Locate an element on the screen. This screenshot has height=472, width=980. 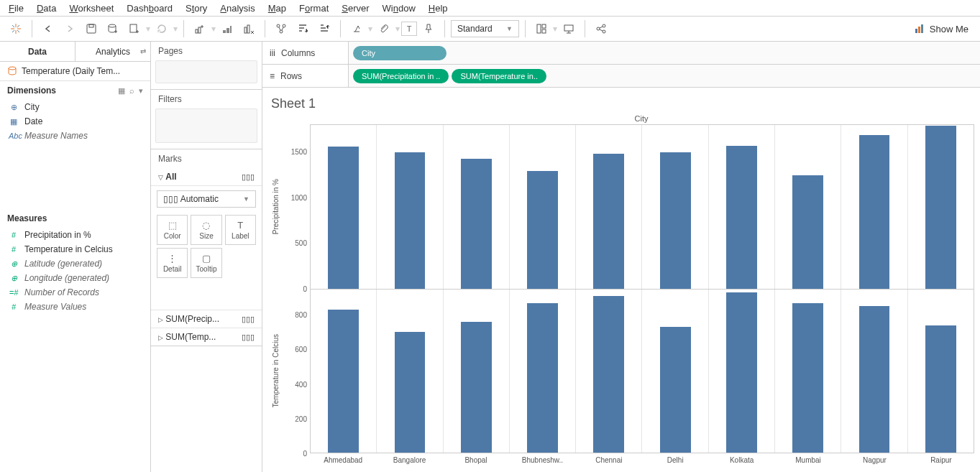
mark-size: ◌Size is located at coordinates (206, 230).